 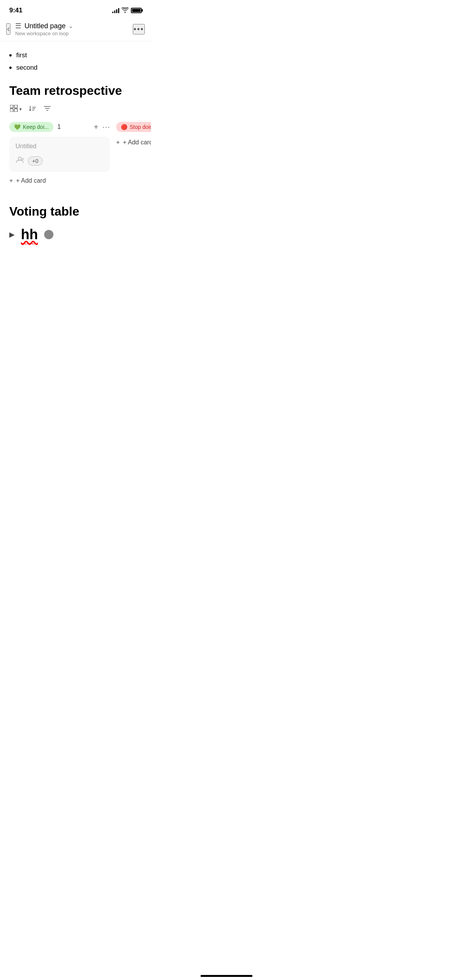 What do you see at coordinates (12, 235) in the screenshot?
I see `expand-arrow-icon: ▶` at bounding box center [12, 235].